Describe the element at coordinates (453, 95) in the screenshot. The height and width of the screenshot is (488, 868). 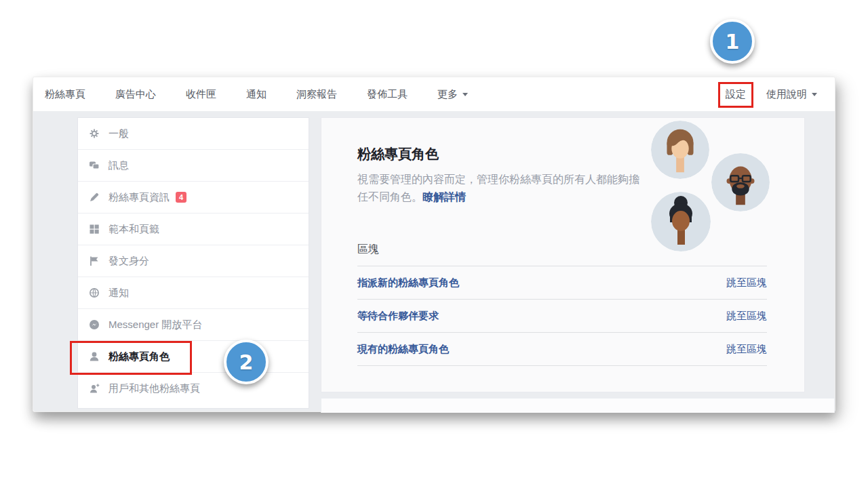
I see `nav-more: 更多` at that location.